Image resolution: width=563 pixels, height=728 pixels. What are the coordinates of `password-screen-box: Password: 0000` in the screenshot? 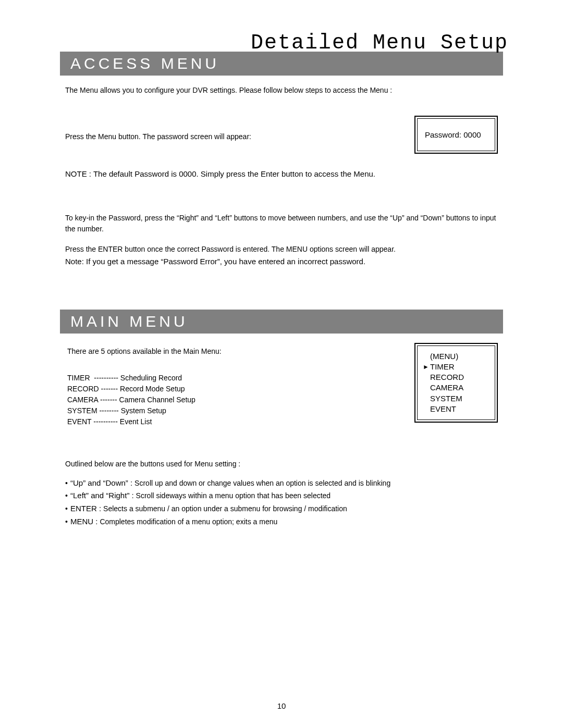 It's located at (456, 134).